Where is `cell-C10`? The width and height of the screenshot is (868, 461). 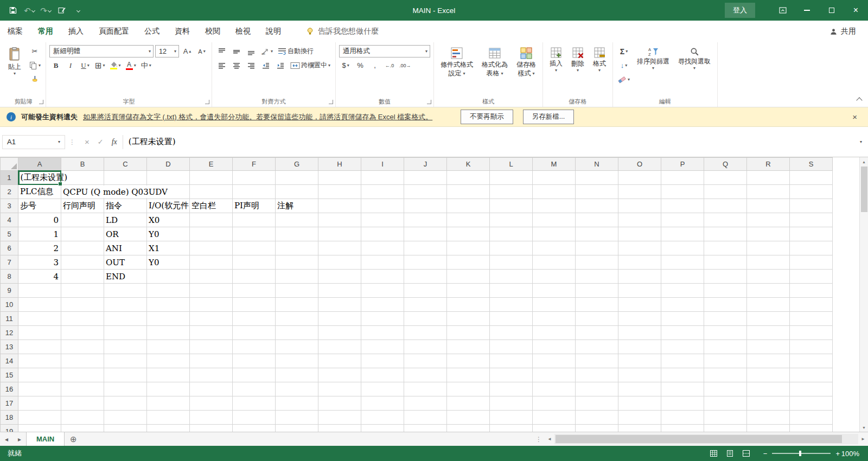 cell-C10 is located at coordinates (126, 305).